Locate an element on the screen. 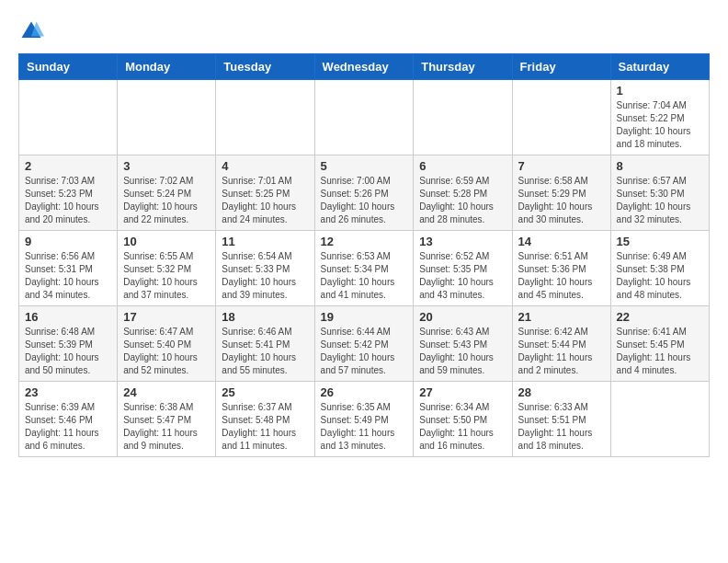 Image resolution: width=728 pixels, height=563 pixels. day-number: 28 is located at coordinates (562, 392).